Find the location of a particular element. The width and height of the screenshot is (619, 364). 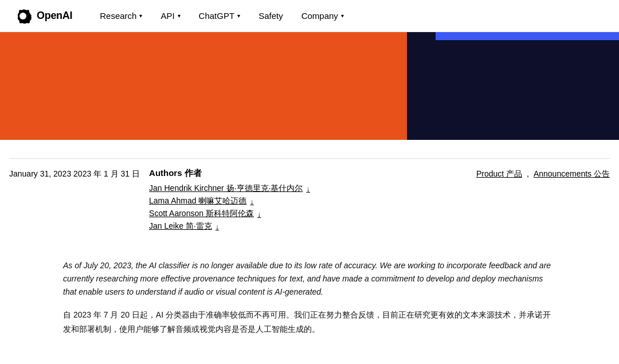

author-3-arrow-icon: ↓ is located at coordinates (259, 214).